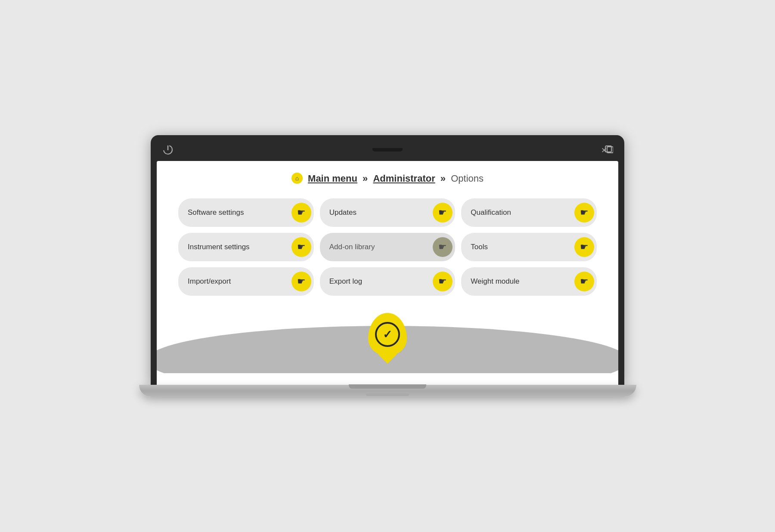 The image size is (775, 532). What do you see at coordinates (584, 213) in the screenshot?
I see `qualification-icon: ☛` at bounding box center [584, 213].